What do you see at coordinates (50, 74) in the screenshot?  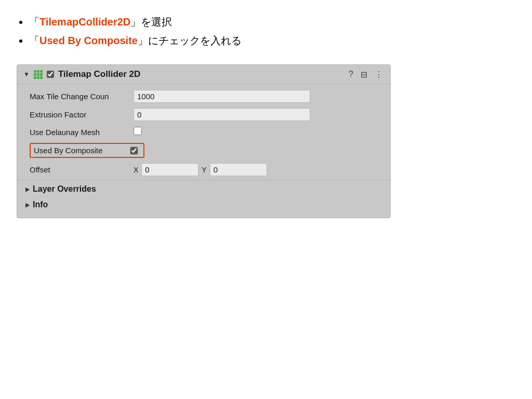 I see `component-enabled-checkbox` at bounding box center [50, 74].